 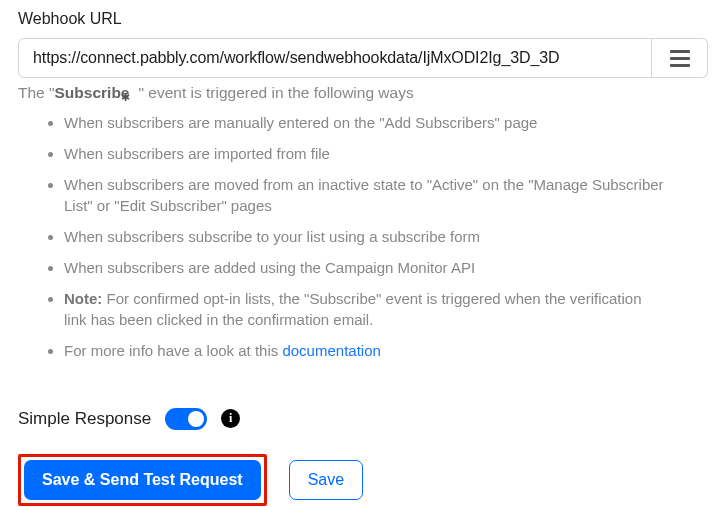 I want to click on cursor-icon: ✱, so click(x=126, y=98).